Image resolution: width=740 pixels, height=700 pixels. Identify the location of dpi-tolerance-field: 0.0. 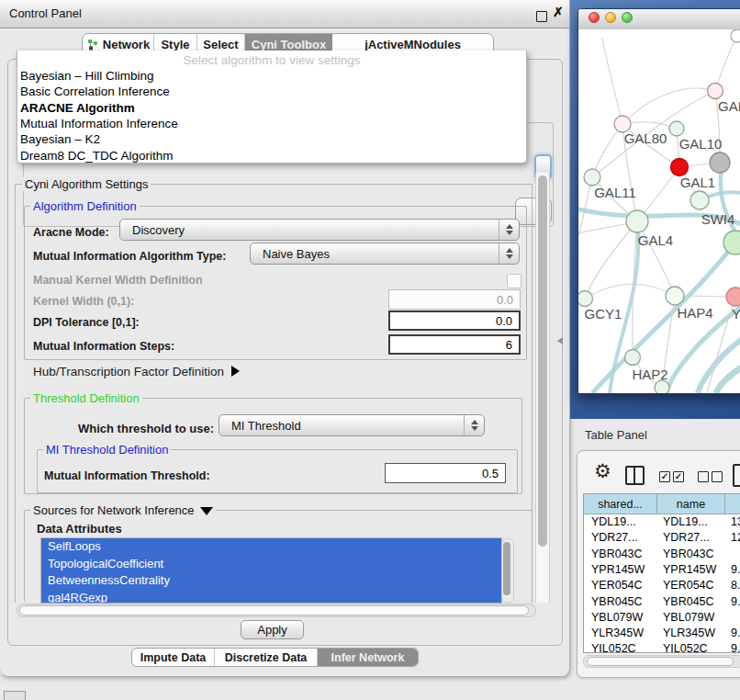
(454, 321).